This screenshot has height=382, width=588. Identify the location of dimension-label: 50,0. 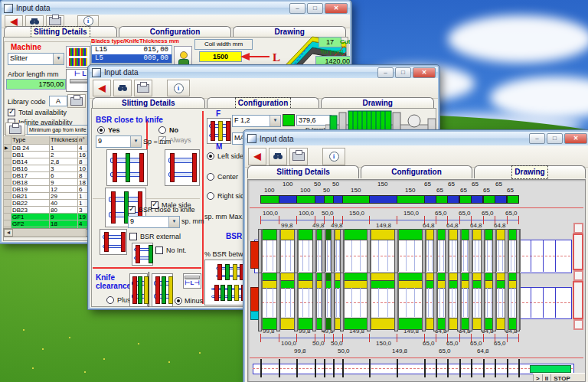
(328, 213).